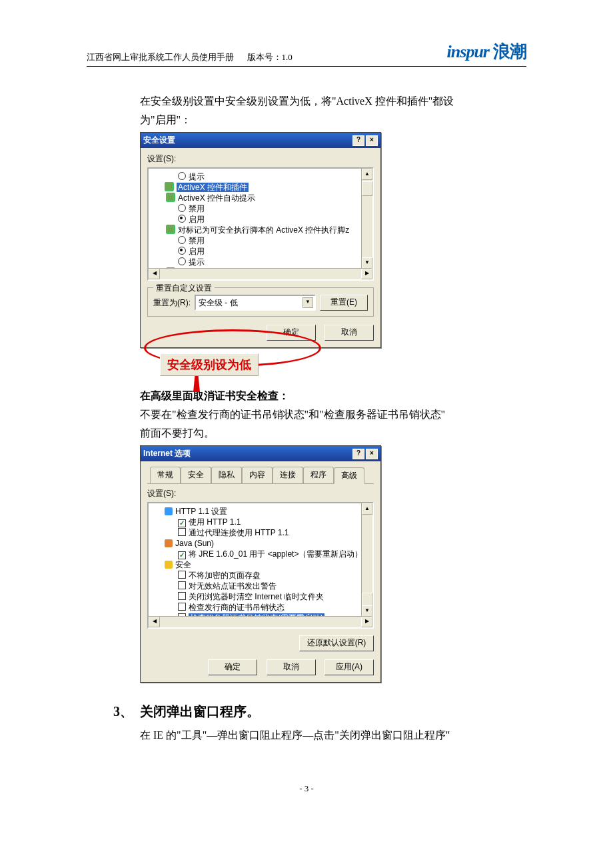  What do you see at coordinates (169, 543) in the screenshot?
I see `java-icon` at bounding box center [169, 543].